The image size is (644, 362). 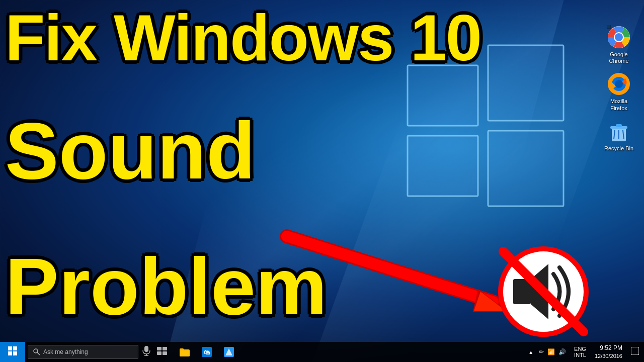 I want to click on start-button, so click(x=13, y=352).